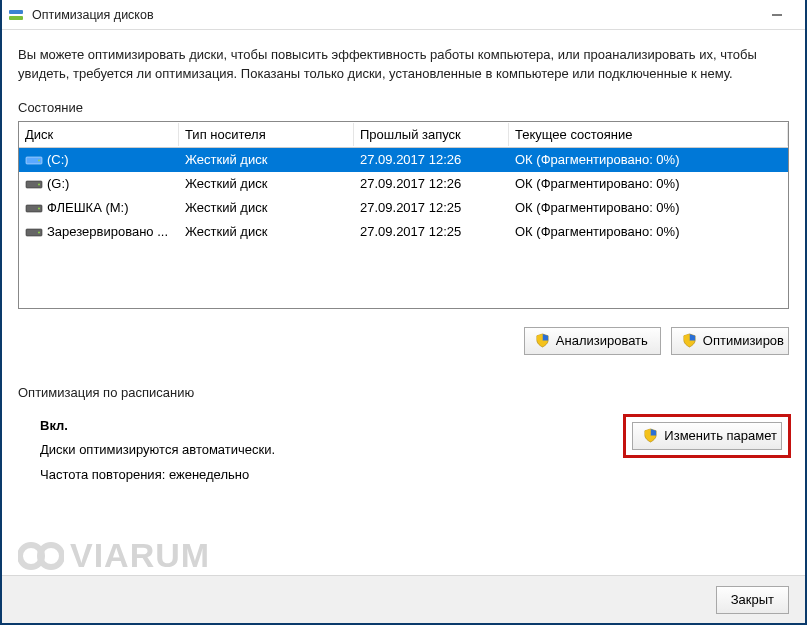 Image resolution: width=807 pixels, height=625 pixels. What do you see at coordinates (16, 15) in the screenshot?
I see `app-icon` at bounding box center [16, 15].